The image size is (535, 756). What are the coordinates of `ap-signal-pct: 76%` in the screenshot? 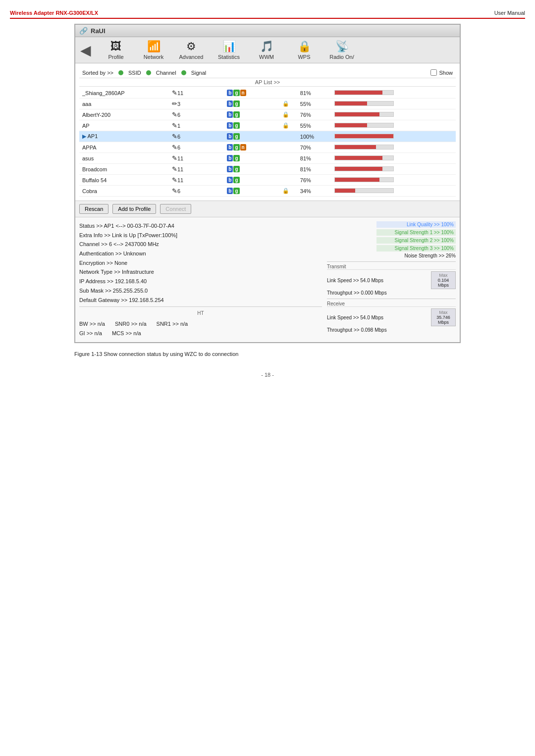 It's located at (315, 180).